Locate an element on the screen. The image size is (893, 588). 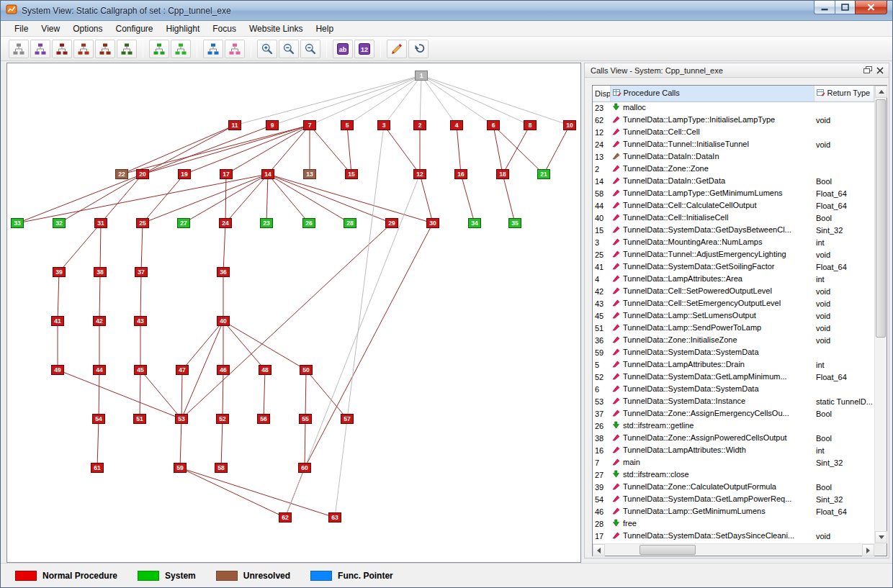
table-row: 44TunnelData::Cell::CalculateCellOutputF… is located at coordinates (733, 206).